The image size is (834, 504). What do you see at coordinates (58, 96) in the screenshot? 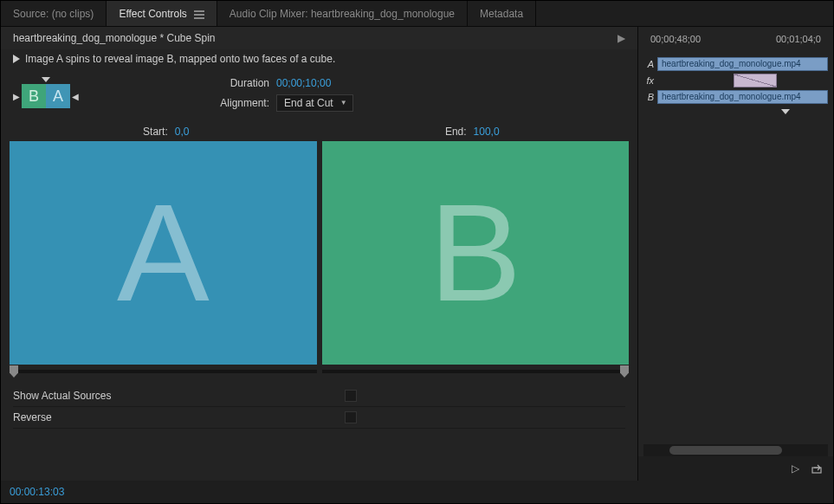
I see `tile-a: A` at bounding box center [58, 96].